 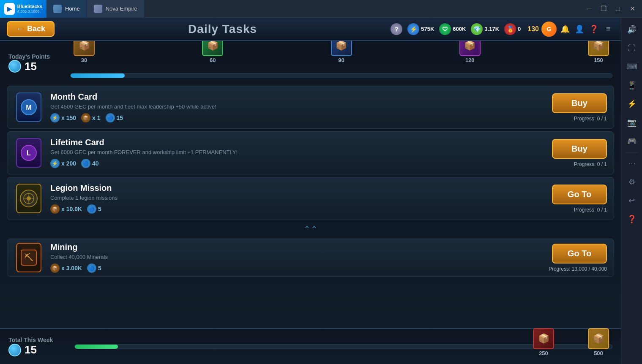 What do you see at coordinates (456, 29) in the screenshot?
I see `resource-bar: ? ⚡ 575K 🛡 600K 💎 3.17K 🏅 0` at bounding box center [456, 29].